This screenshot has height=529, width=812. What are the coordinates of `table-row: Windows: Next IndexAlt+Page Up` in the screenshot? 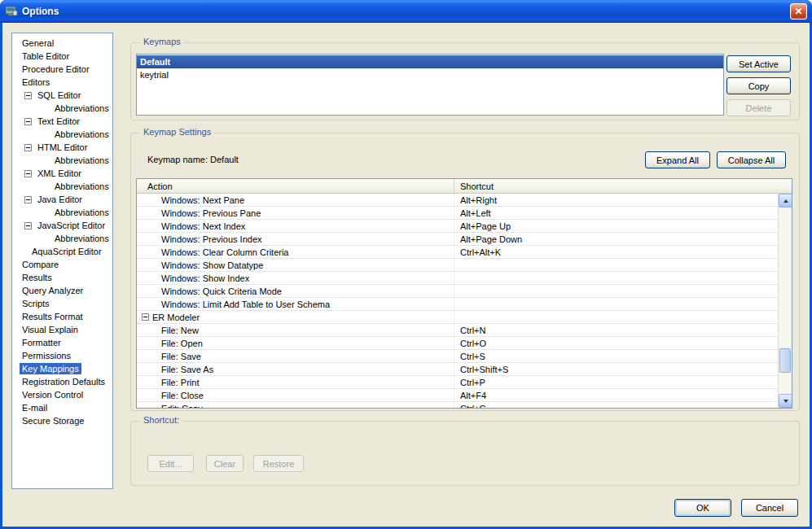 It's located at (458, 226).